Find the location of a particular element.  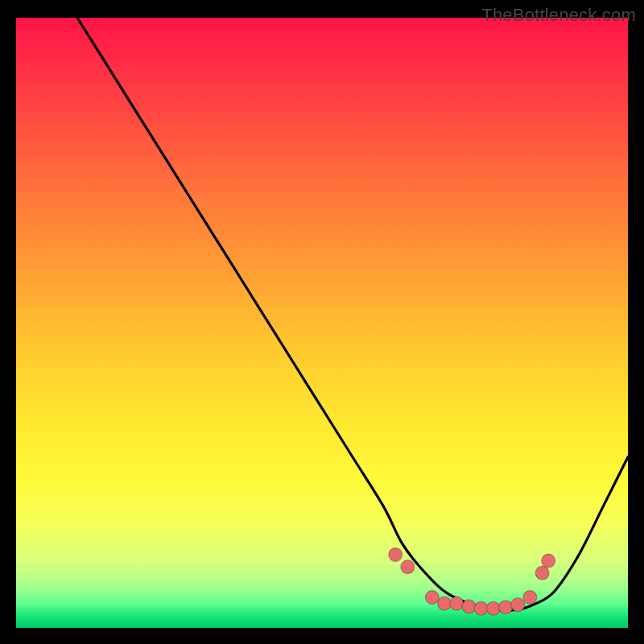

watermark-text: TheBottleneck.com is located at coordinates (559, 15).